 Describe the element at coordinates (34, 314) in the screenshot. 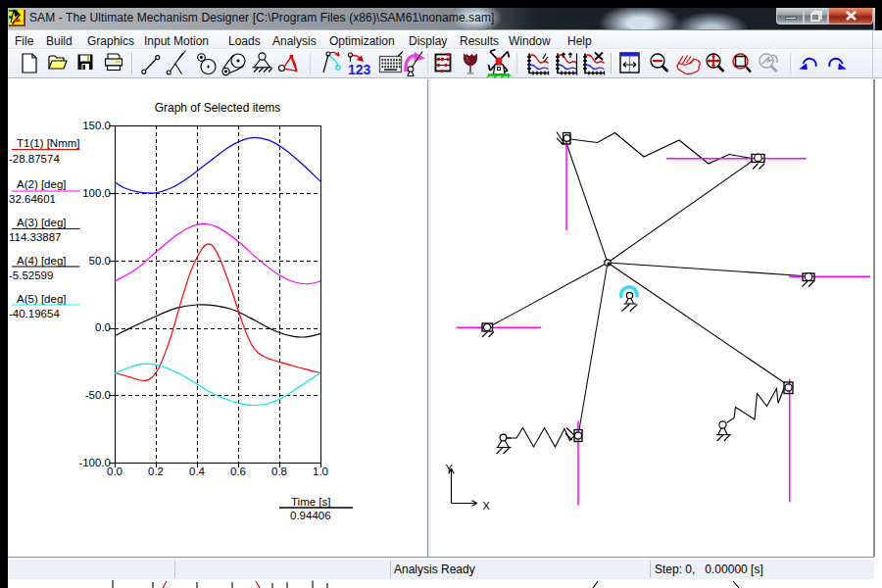

I see `svg-text: -40.19654` at that location.